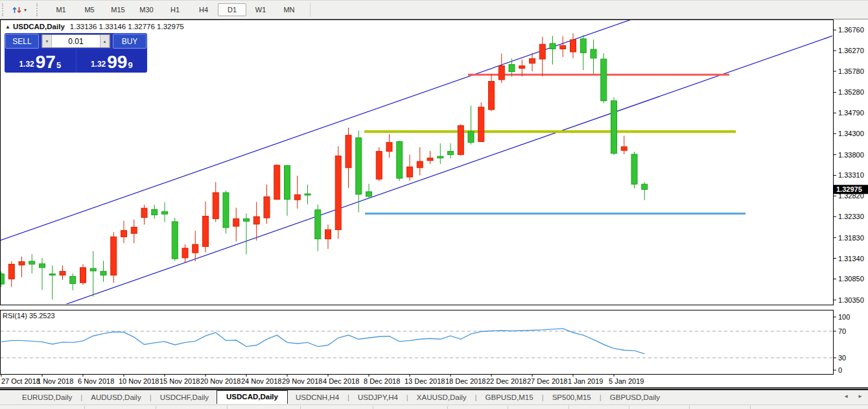  Describe the element at coordinates (105, 41) in the screenshot. I see `volume-increase-icon: ▲` at that location.